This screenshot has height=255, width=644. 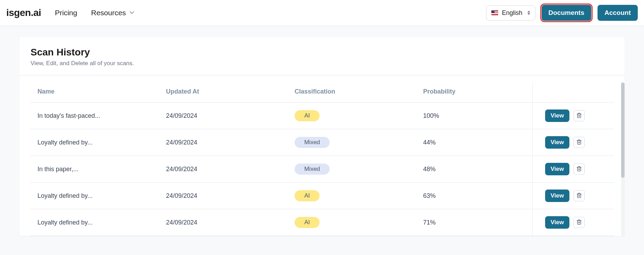 What do you see at coordinates (512, 13) in the screenshot?
I see `language-label: English` at bounding box center [512, 13].